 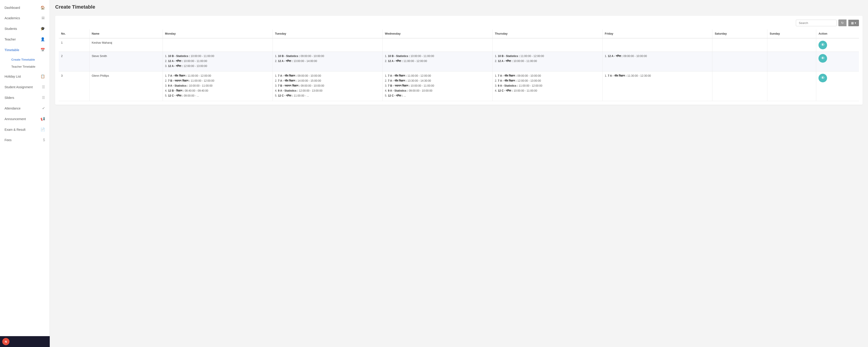 I want to click on col-monday: Monday, so click(x=218, y=34).